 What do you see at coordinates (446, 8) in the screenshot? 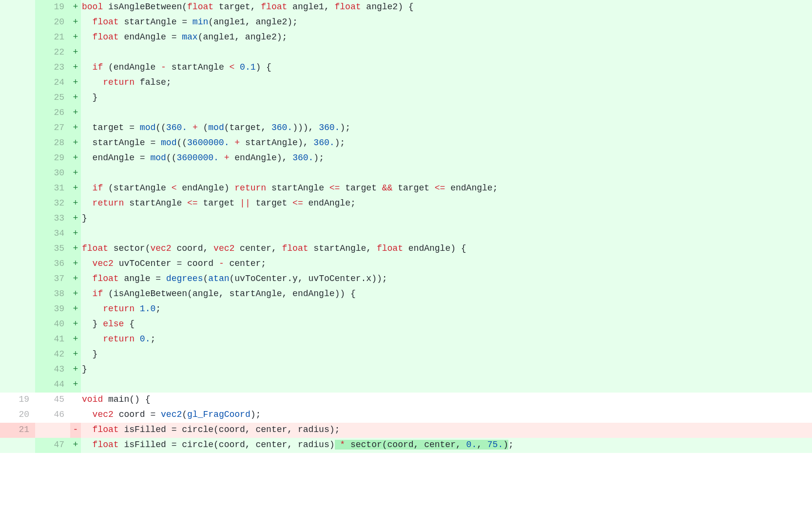
I see `code-content: bool isAngleBetween(float target, float …` at bounding box center [446, 8].